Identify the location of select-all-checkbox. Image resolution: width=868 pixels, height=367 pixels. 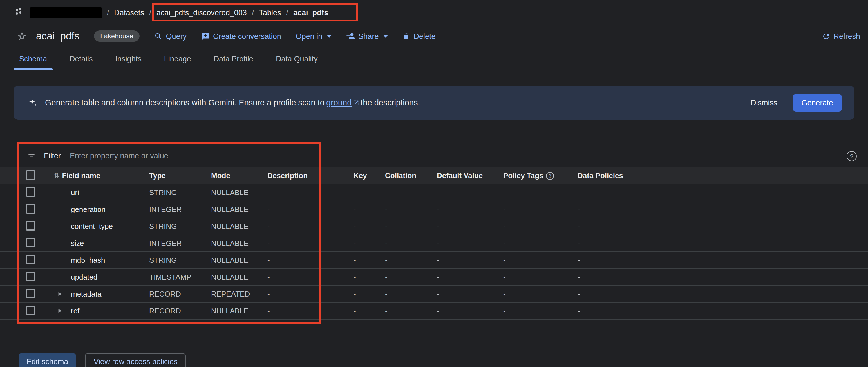
(31, 175).